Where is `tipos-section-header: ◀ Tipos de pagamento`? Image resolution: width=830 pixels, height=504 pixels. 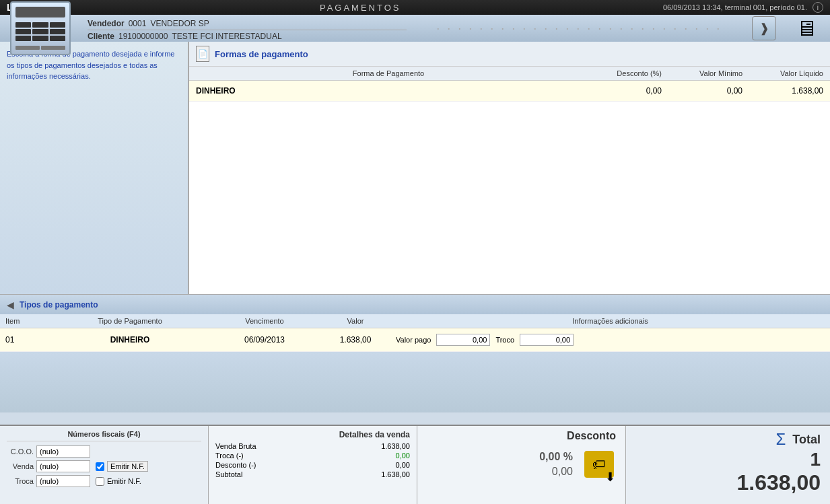
tipos-section-header: ◀ Tipos de pagamento is located at coordinates (415, 304).